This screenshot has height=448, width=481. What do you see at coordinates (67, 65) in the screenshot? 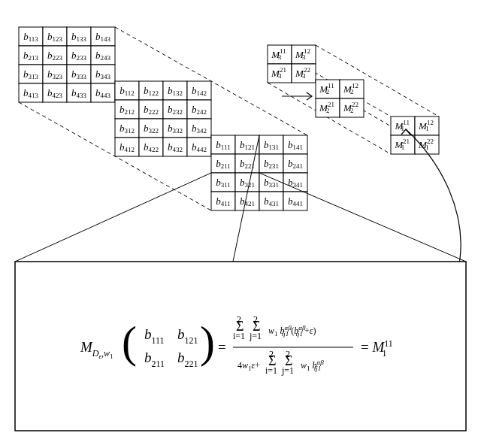
I see `layer3: b113b123b133b143b213b223b233b243b313b323…` at bounding box center [67, 65].